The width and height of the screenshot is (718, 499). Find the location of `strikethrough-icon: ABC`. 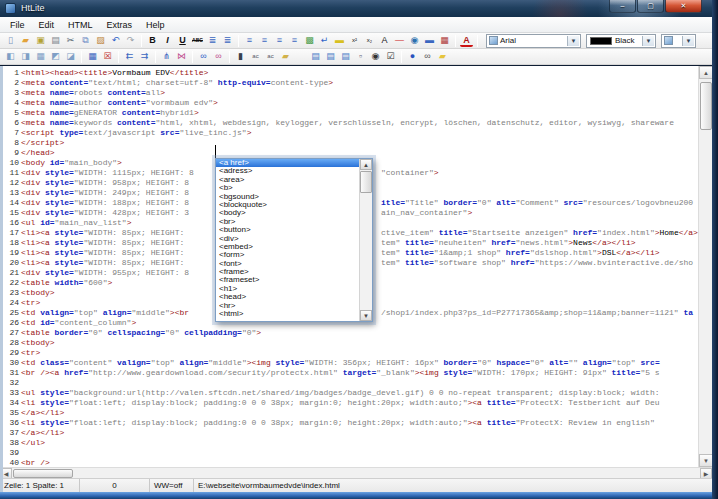

strikethrough-icon: ABC is located at coordinates (198, 40).